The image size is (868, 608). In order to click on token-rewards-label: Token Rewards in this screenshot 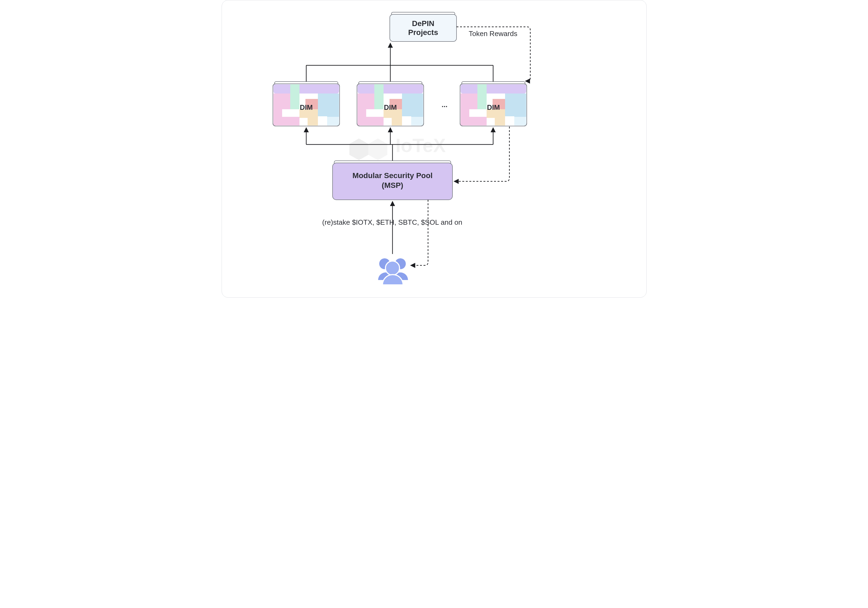, I will do `click(493, 34)`.